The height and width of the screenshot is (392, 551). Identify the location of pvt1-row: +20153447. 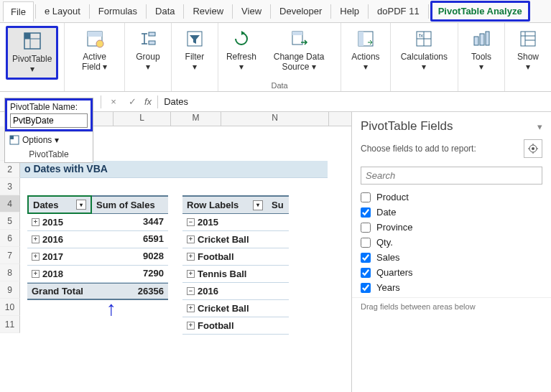
(98, 223).